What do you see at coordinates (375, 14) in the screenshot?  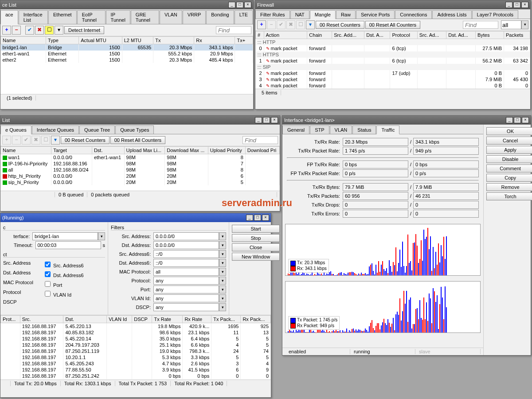 I see `tab-service-ports: Service Ports` at bounding box center [375, 14].